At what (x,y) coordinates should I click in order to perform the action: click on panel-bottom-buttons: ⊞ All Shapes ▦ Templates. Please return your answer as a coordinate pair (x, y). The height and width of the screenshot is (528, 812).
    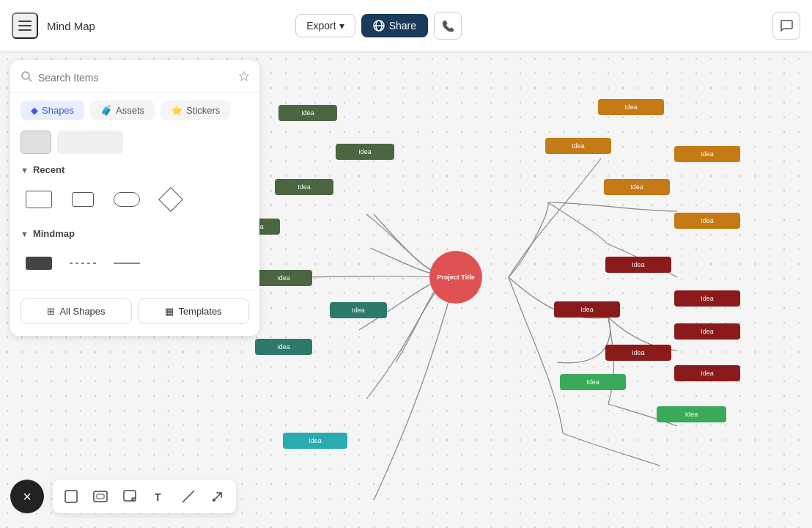
    Looking at the image, I should click on (135, 309).